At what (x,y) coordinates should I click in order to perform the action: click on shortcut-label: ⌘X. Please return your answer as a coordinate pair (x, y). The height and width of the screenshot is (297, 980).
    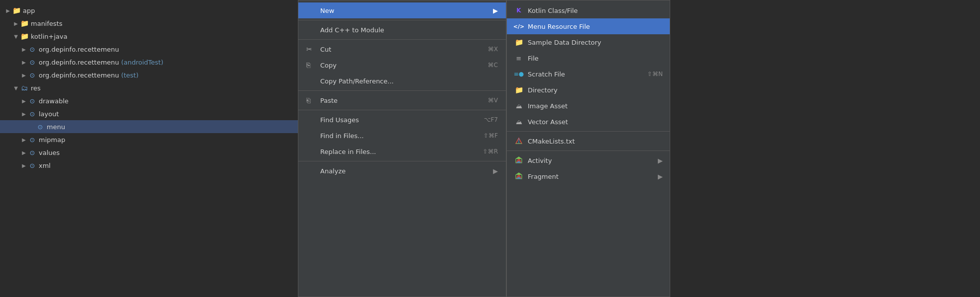
    Looking at the image, I should click on (493, 49).